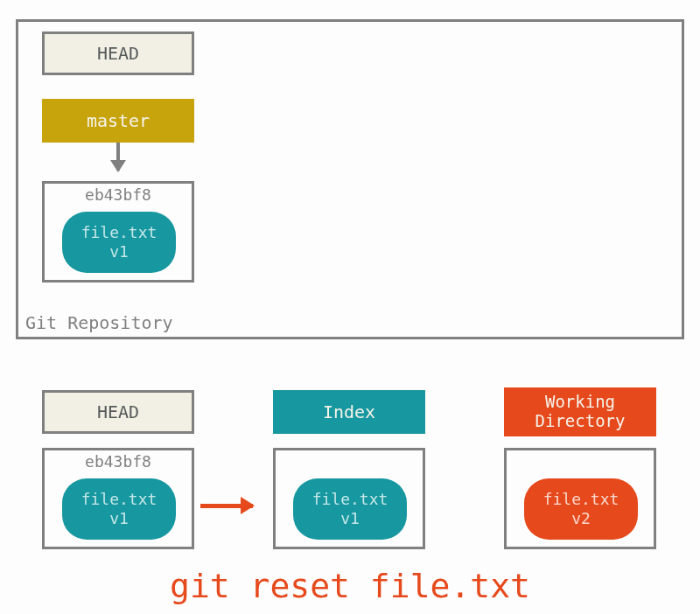 This screenshot has height=614, width=700. Describe the element at coordinates (100, 323) in the screenshot. I see `git-repository-label: Git Repository` at that location.